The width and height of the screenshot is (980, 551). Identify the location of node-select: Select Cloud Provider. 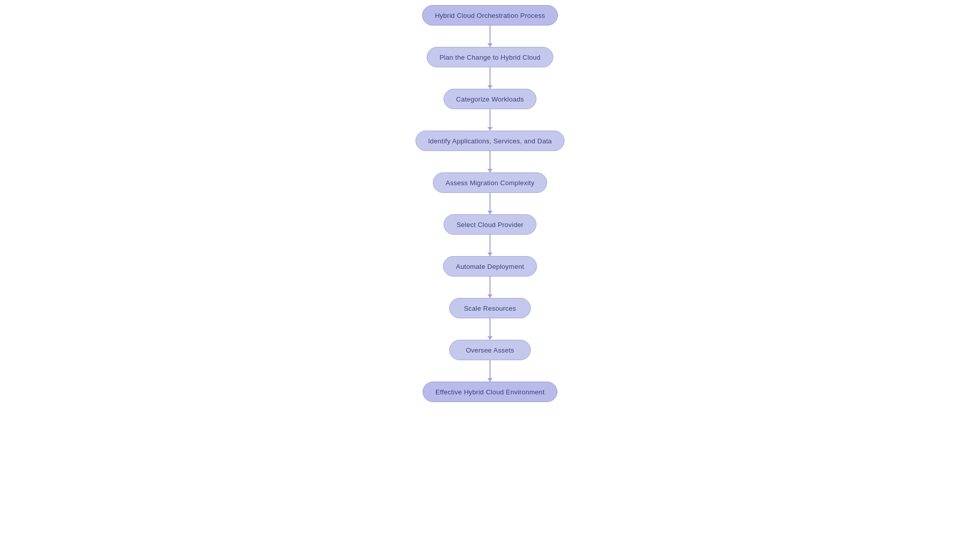
(490, 224).